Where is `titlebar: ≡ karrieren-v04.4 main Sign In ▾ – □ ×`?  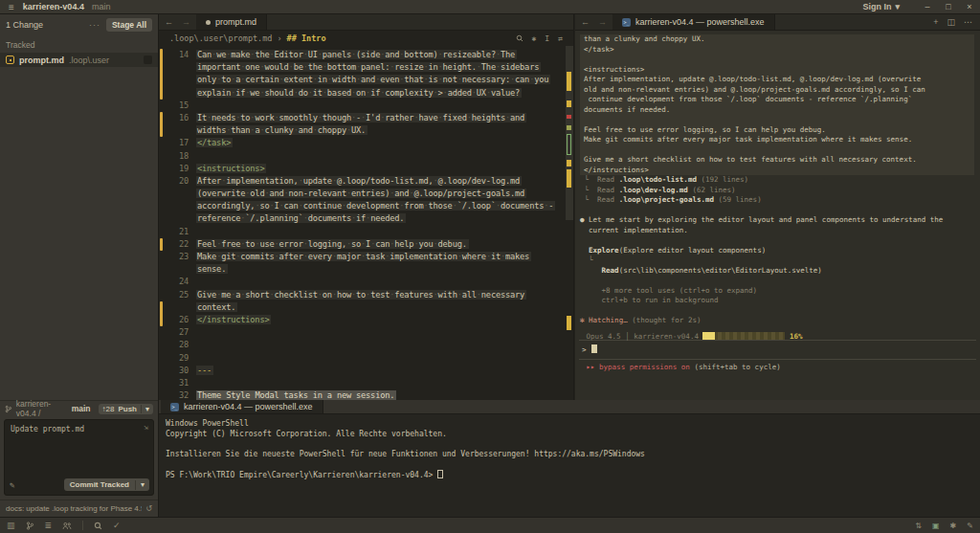 titlebar: ≡ karrieren-v04.4 main Sign In ▾ – □ × is located at coordinates (490, 8).